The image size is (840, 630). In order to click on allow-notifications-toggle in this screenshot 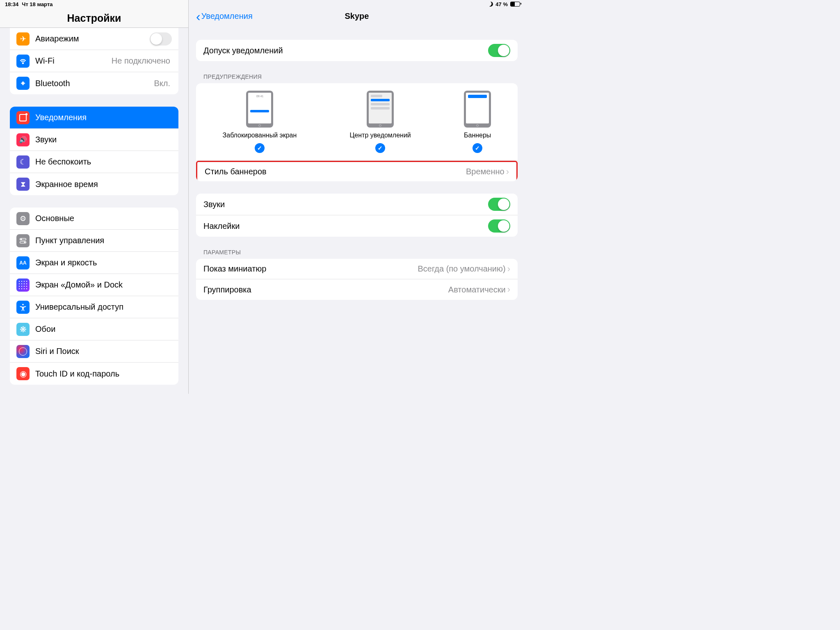, I will do `click(499, 50)`.